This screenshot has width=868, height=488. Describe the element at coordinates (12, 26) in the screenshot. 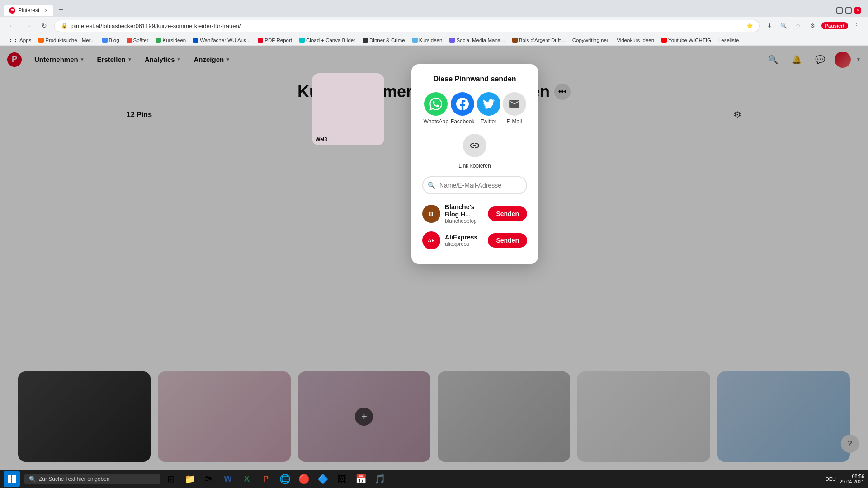

I see `back-button: ←` at that location.